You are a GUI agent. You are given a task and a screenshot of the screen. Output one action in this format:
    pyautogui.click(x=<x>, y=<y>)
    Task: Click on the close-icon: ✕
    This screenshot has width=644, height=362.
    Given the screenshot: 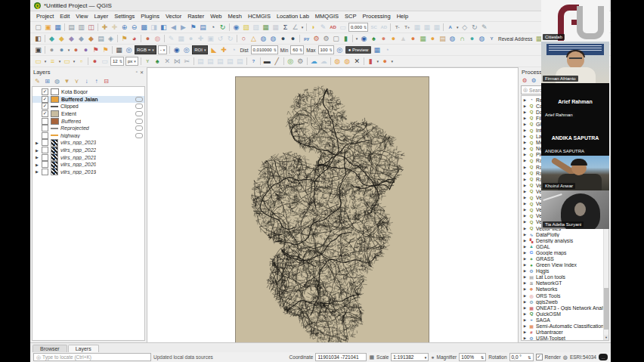 What is the action you would take?
    pyautogui.click(x=142, y=73)
    